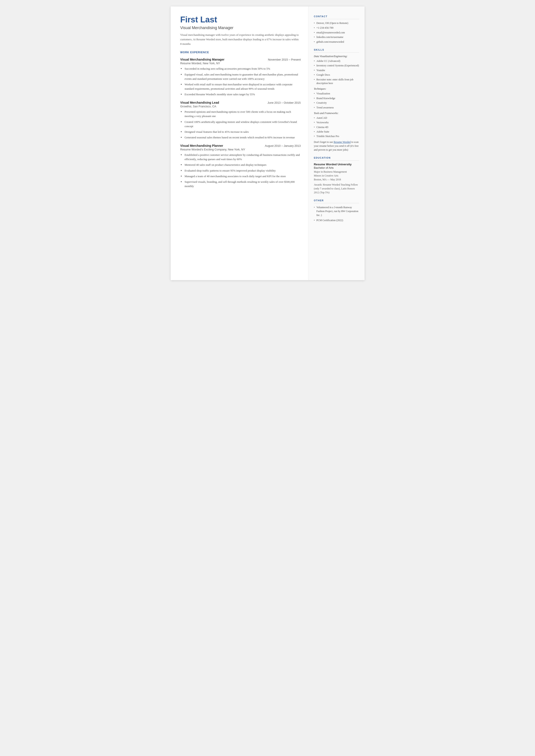 This screenshot has height=756, width=535. What do you see at coordinates (337, 66) in the screenshot?
I see `list-item: Inventory control Systems (Experienced)` at bounding box center [337, 66].